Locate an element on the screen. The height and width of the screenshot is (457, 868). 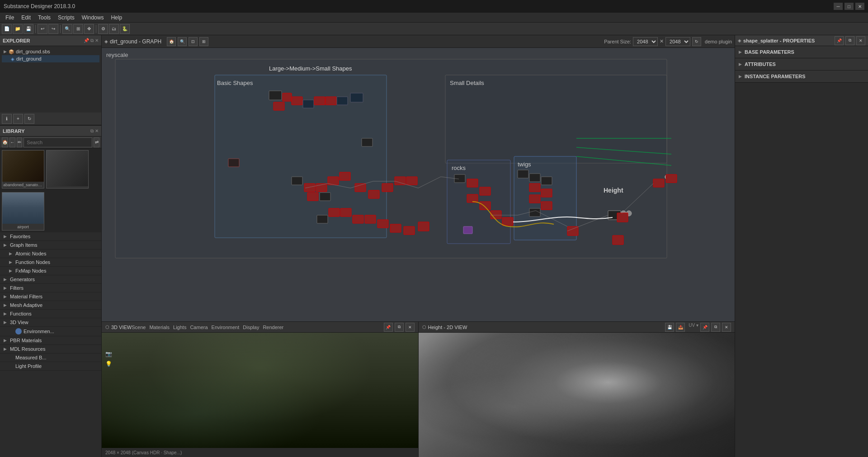
graph-tb-fit: ⊡ is located at coordinates (193, 42).